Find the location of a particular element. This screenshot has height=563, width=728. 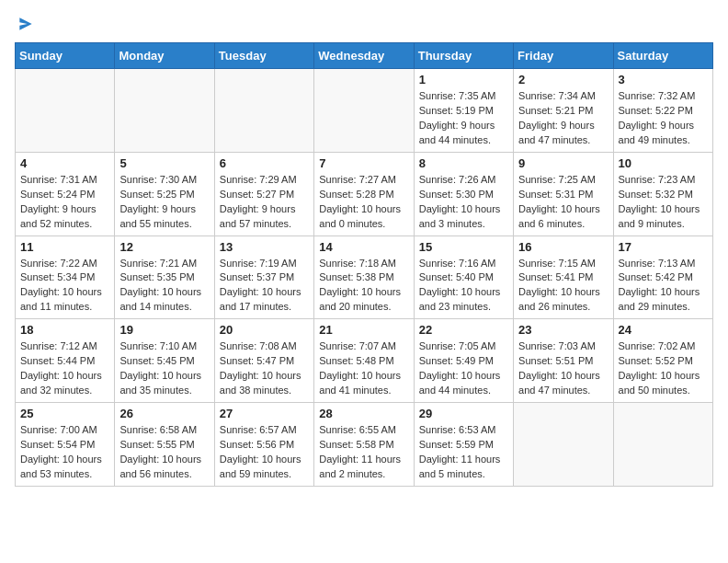

day-info: Sunrise: 7:23 AM Sunset: 5:32 PM Dayligh… is located at coordinates (664, 202).